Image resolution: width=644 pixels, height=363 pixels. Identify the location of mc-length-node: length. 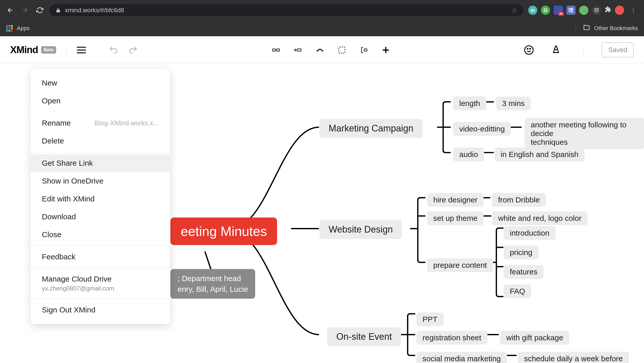
(470, 103).